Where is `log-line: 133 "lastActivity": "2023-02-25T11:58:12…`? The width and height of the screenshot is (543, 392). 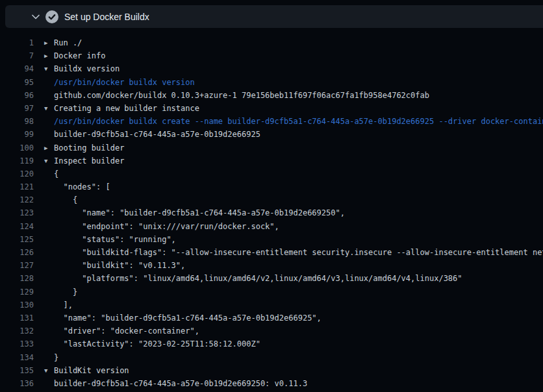 log-line: 133 "lastActivity": "2023-02-25T11:58:12… is located at coordinates (272, 344).